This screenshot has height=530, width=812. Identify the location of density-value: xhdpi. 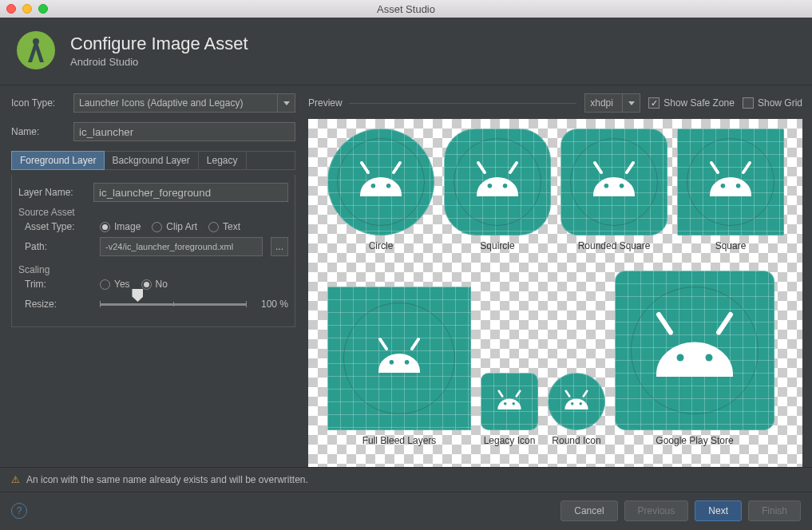
(602, 103).